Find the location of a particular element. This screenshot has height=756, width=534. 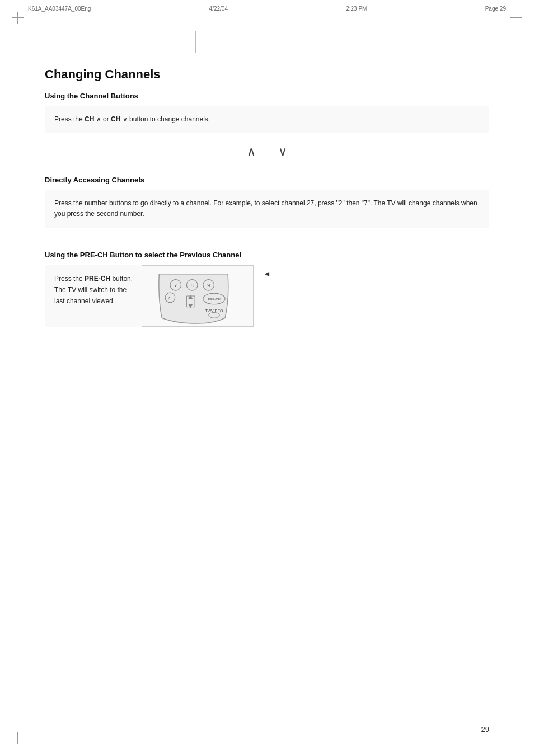

page-border-top is located at coordinates (267, 17).